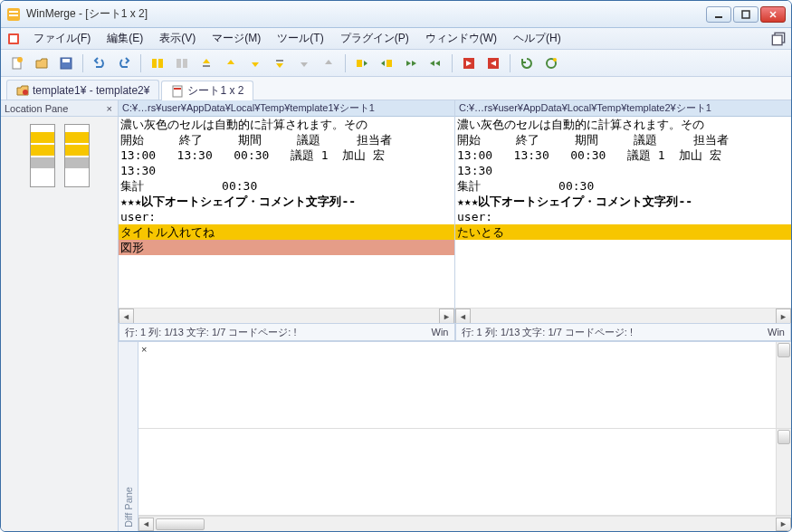 The image size is (792, 532). What do you see at coordinates (435, 63) in the screenshot?
I see `tool-copy-left-advance` at bounding box center [435, 63].